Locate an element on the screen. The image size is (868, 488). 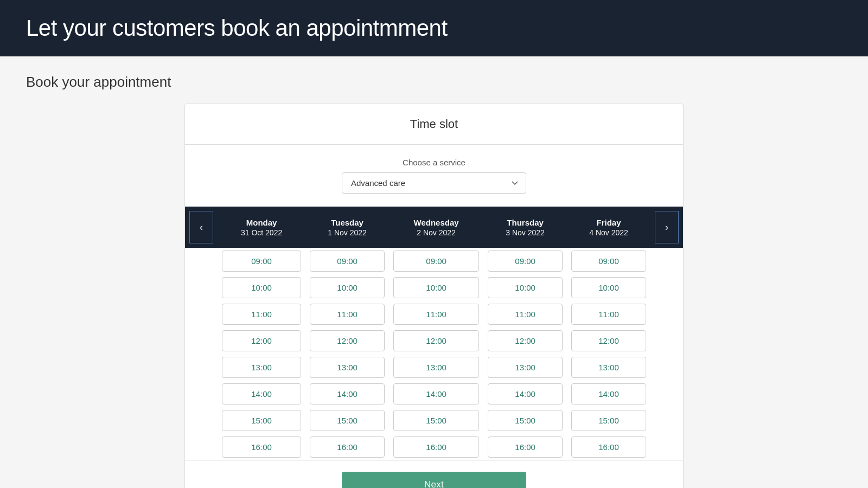
timeslot-button-friday-1400: 14:00 is located at coordinates (609, 394).